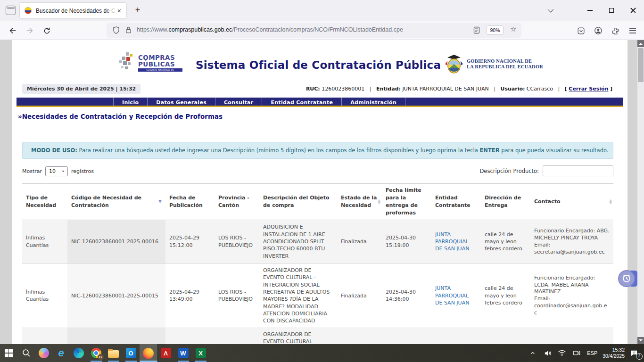  Describe the element at coordinates (641, 65) in the screenshot. I see `scrollbar-thumb` at that location.